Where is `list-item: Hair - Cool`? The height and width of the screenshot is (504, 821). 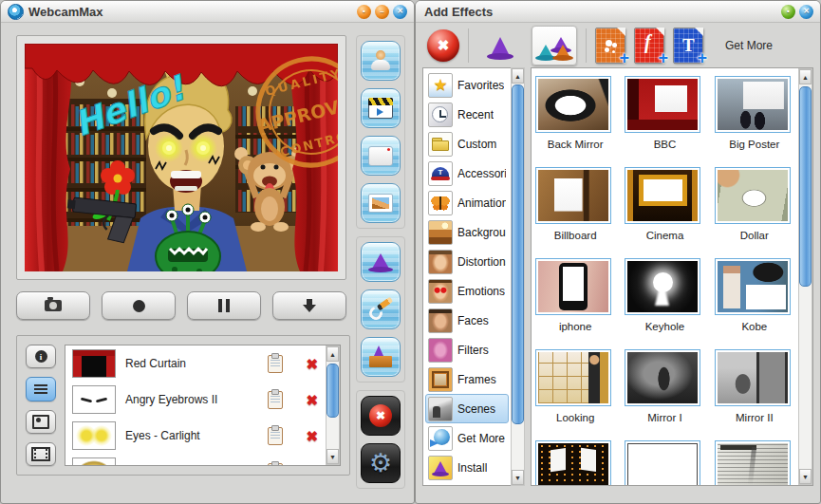 list-item: Hair - Cool is located at coordinates (196, 459).